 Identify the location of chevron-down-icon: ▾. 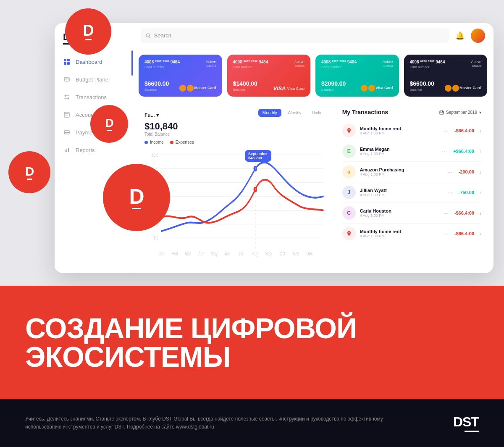
(480, 113).